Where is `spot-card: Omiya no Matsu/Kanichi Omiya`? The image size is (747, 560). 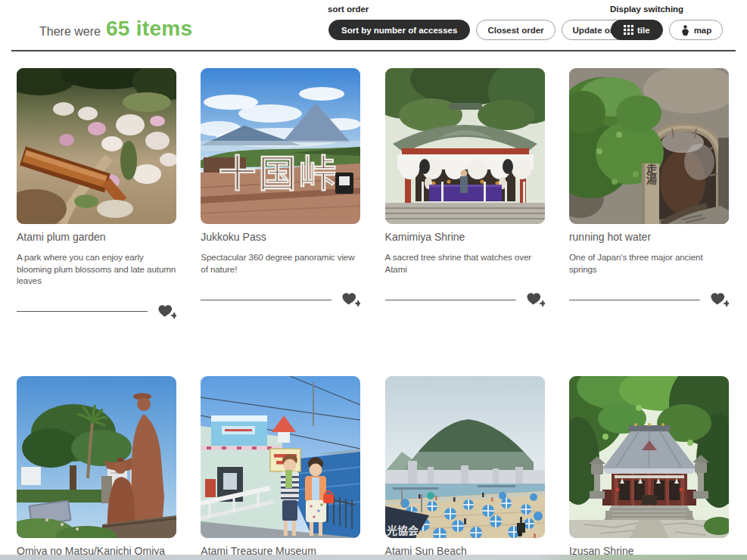 spot-card: Omiya no Matsu/Kanichi Omiya is located at coordinates (97, 466).